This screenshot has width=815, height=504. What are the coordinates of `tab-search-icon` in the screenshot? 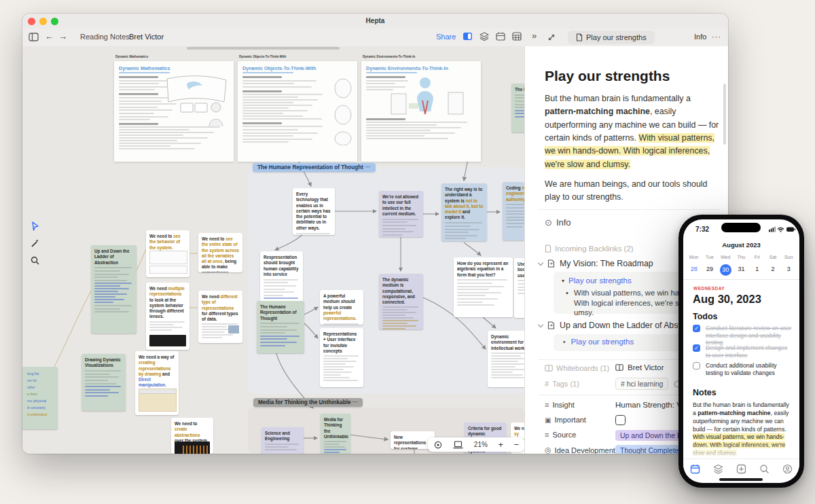 It's located at (765, 469).